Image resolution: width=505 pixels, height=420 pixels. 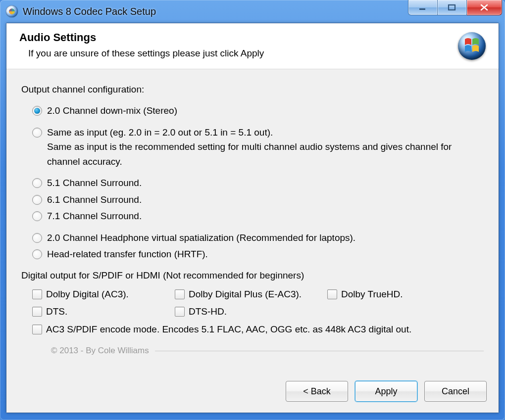 What do you see at coordinates (257, 53) in the screenshot?
I see `page-subtitle: If you are unsure of these settings plea…` at bounding box center [257, 53].